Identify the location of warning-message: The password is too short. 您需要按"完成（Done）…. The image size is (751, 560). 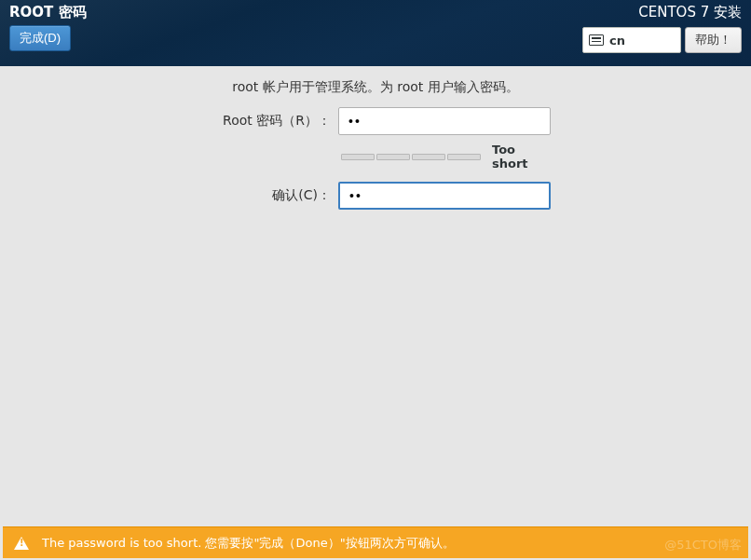
(248, 543).